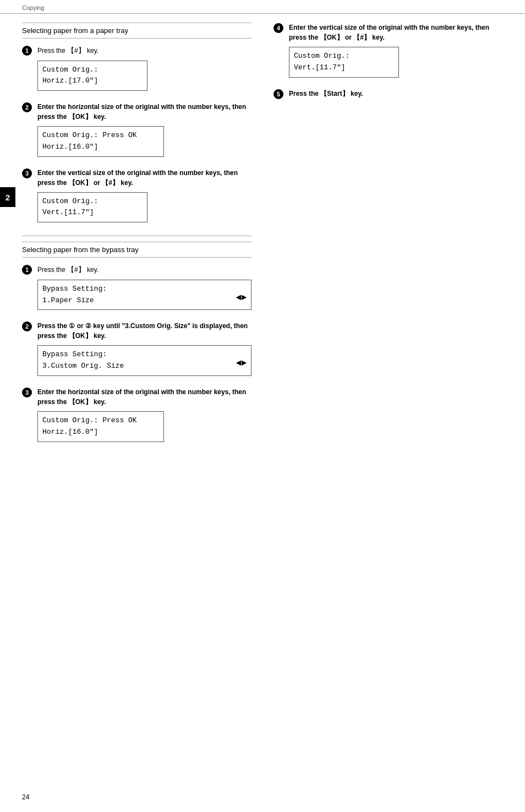  I want to click on right-step-4: 4 Enter the vertical size of the origina…, so click(389, 53).